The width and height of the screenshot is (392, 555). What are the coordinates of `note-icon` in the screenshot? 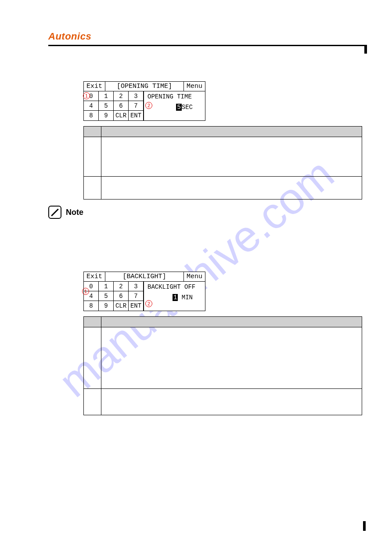 It's located at (55, 212).